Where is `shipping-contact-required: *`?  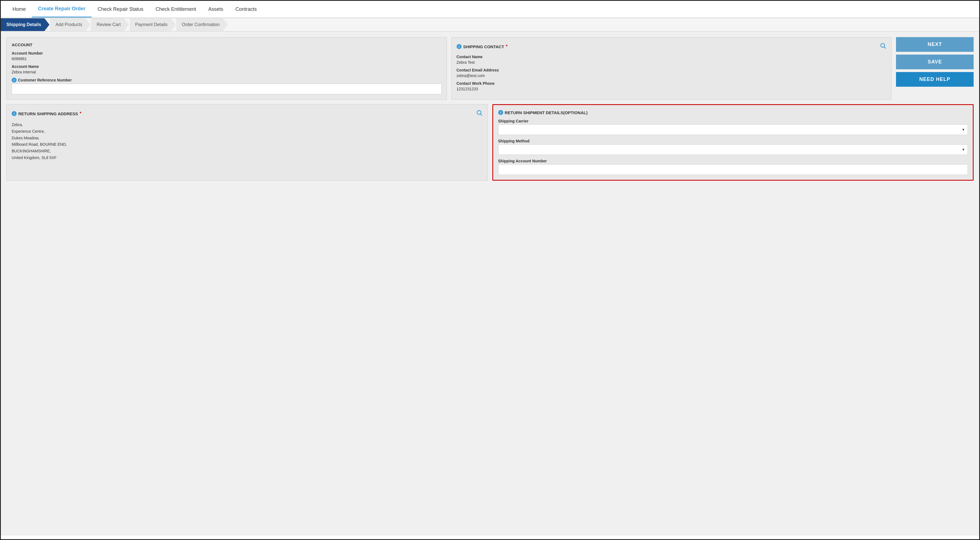 shipping-contact-required: * is located at coordinates (507, 46).